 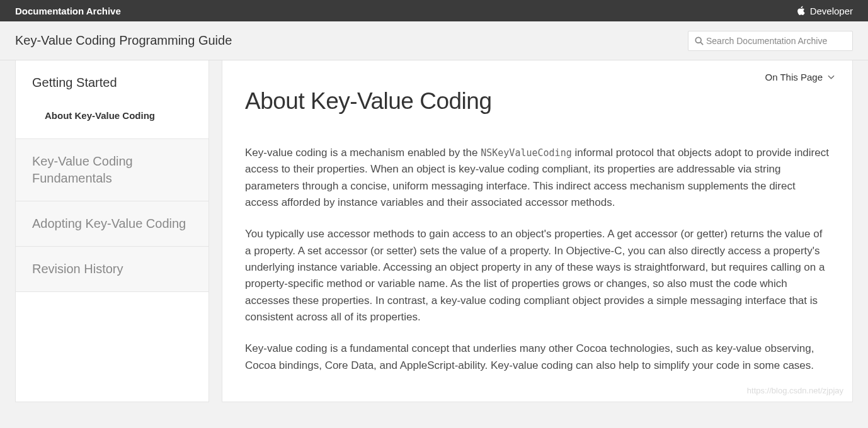 What do you see at coordinates (770, 41) in the screenshot?
I see `search-input: Search Documentation Archive` at bounding box center [770, 41].